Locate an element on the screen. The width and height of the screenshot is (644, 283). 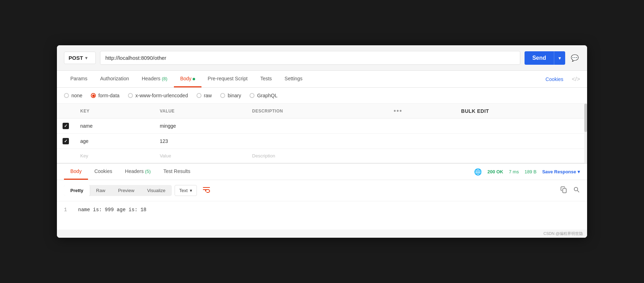
radio-binary: binary is located at coordinates (230, 96).